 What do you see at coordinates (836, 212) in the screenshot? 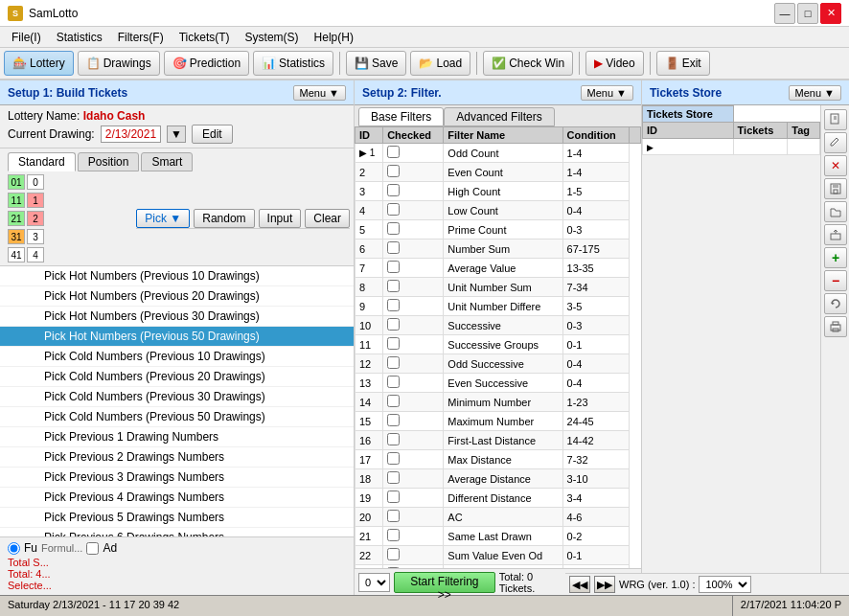
I see `icon-btn-open` at bounding box center [836, 212].